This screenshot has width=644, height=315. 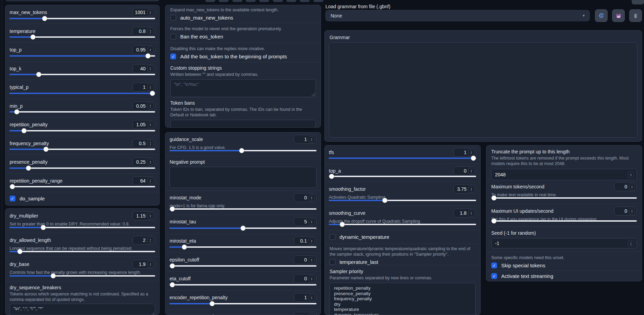 What do you see at coordinates (82, 168) in the screenshot?
I see `presence_penalty-slider` at bounding box center [82, 168].